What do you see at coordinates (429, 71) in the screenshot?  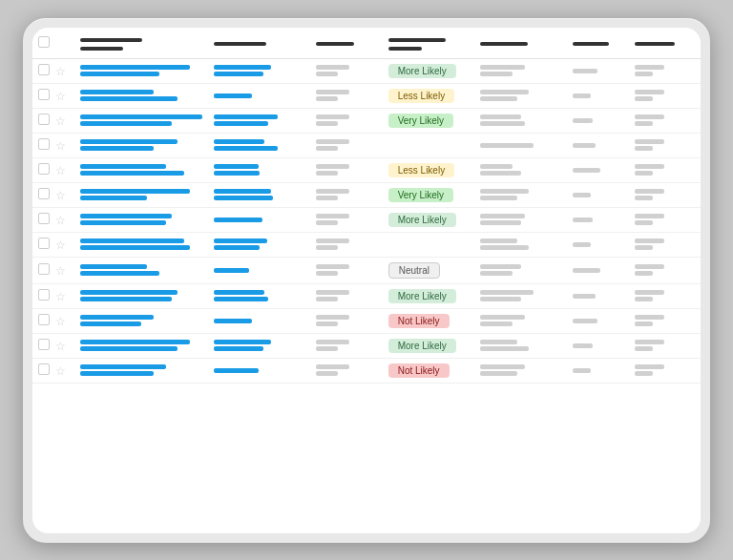 I see `cell-badge: More Likely` at bounding box center [429, 71].